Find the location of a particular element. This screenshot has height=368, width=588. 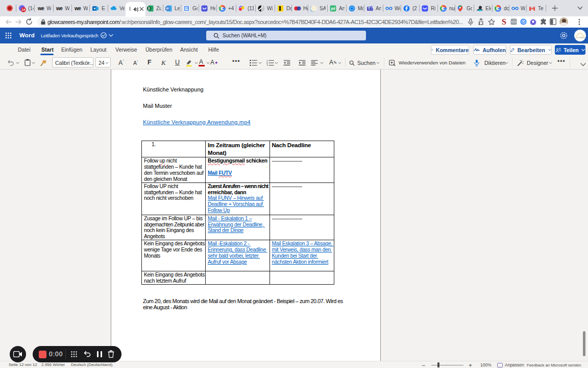

svg-text: 3 is located at coordinates (267, 65).